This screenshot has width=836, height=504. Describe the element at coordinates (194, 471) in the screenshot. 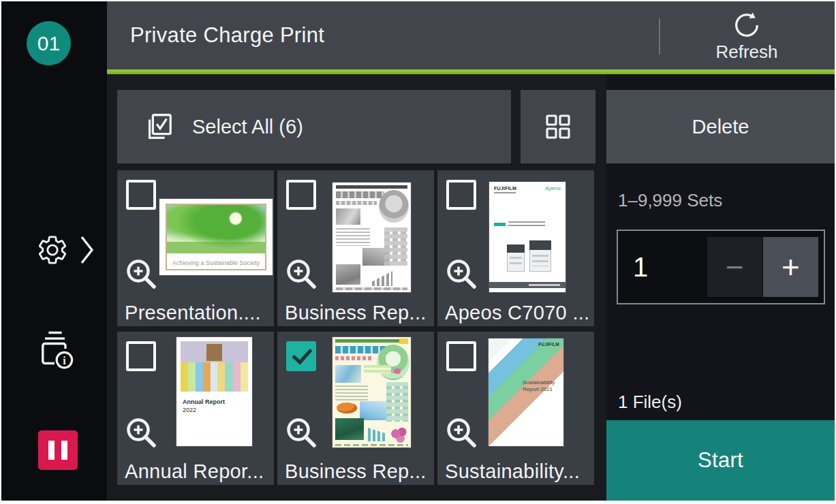

I see `file-label: Annual Repor...` at that location.